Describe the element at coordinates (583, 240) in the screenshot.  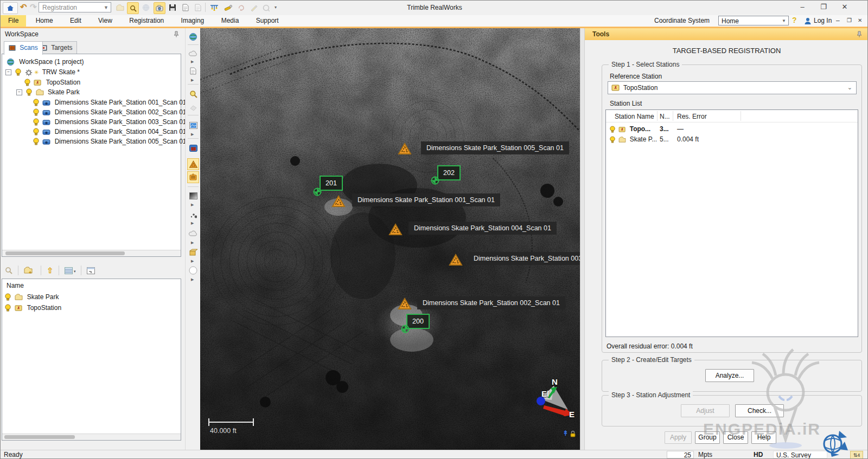
I see `panel-splitter` at that location.